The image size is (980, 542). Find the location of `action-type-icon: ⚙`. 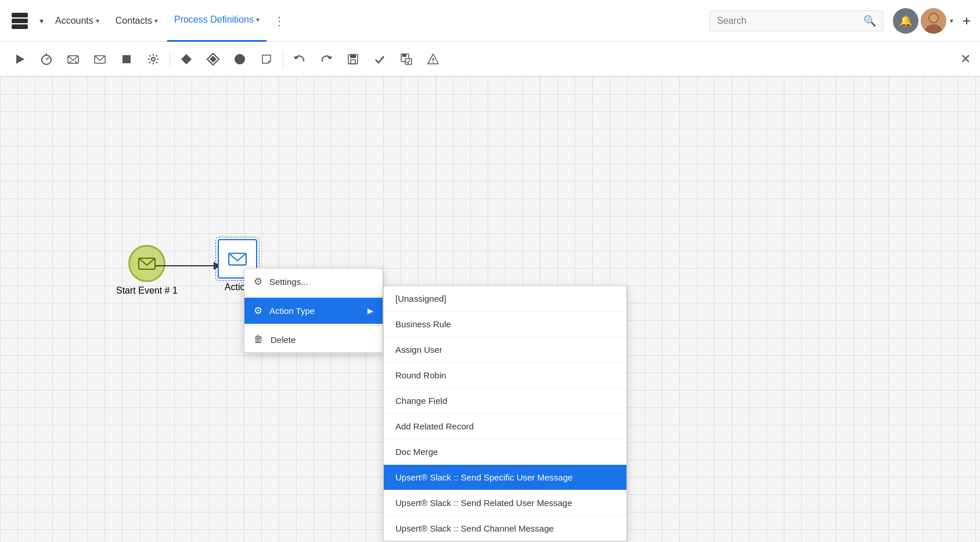

action-type-icon: ⚙ is located at coordinates (258, 311).